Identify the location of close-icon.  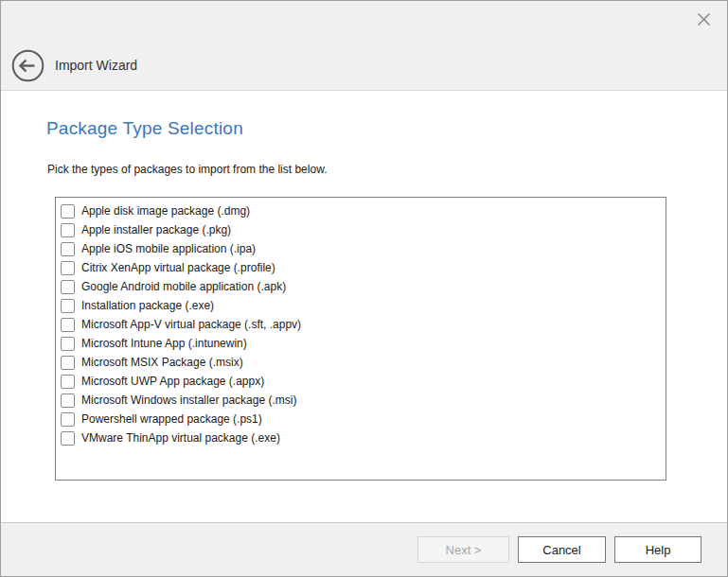
(704, 19).